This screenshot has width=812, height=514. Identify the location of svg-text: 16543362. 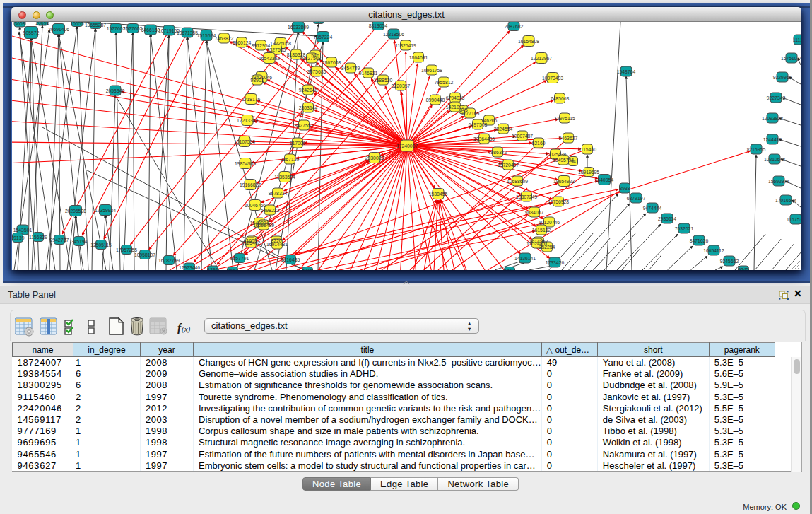
(269, 58).